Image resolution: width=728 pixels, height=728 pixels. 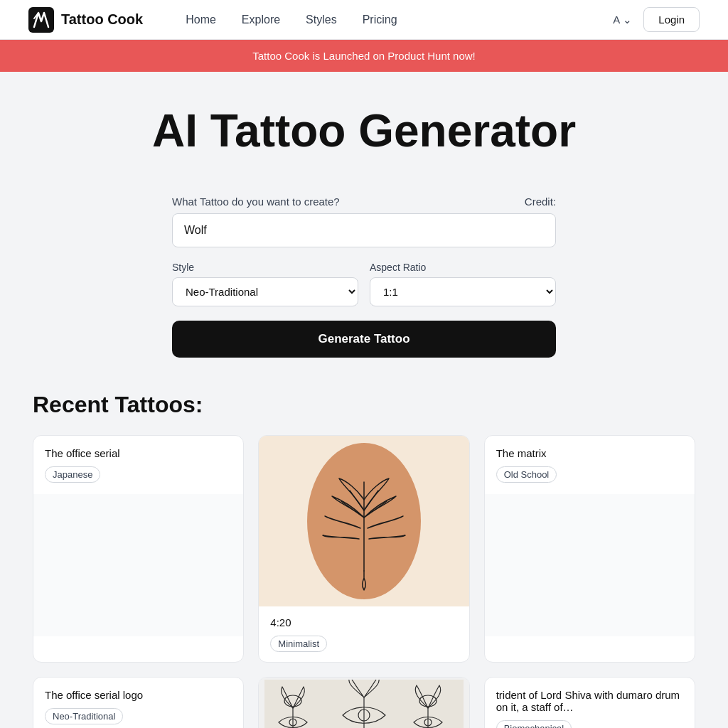 I want to click on main-nav: Home Explore Styles Pricing, so click(x=291, y=20).